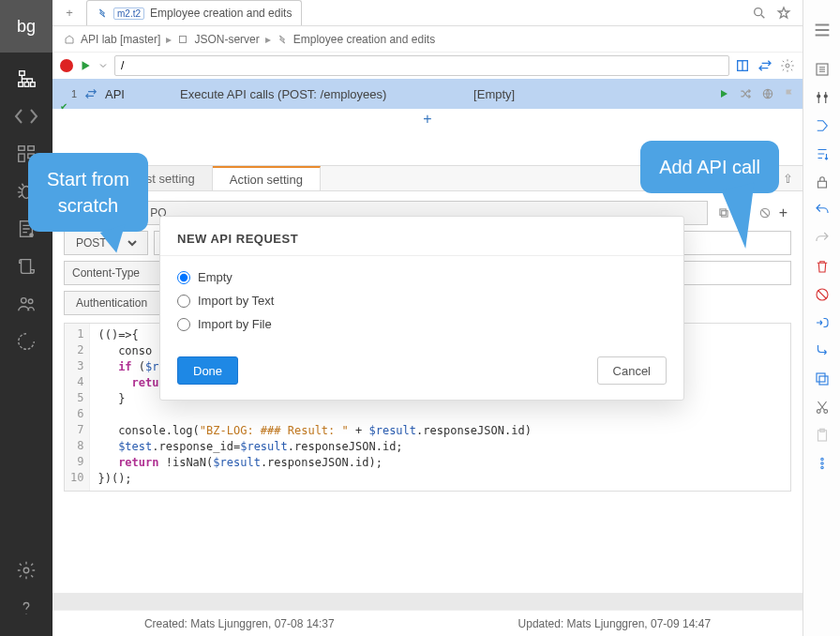  I want to click on option-import-file: Import by File, so click(422, 325).